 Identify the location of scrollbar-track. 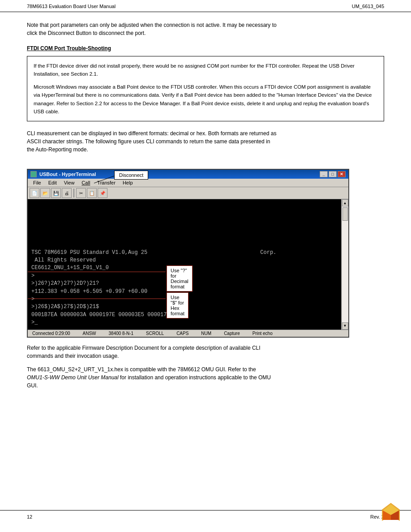
(345, 264).